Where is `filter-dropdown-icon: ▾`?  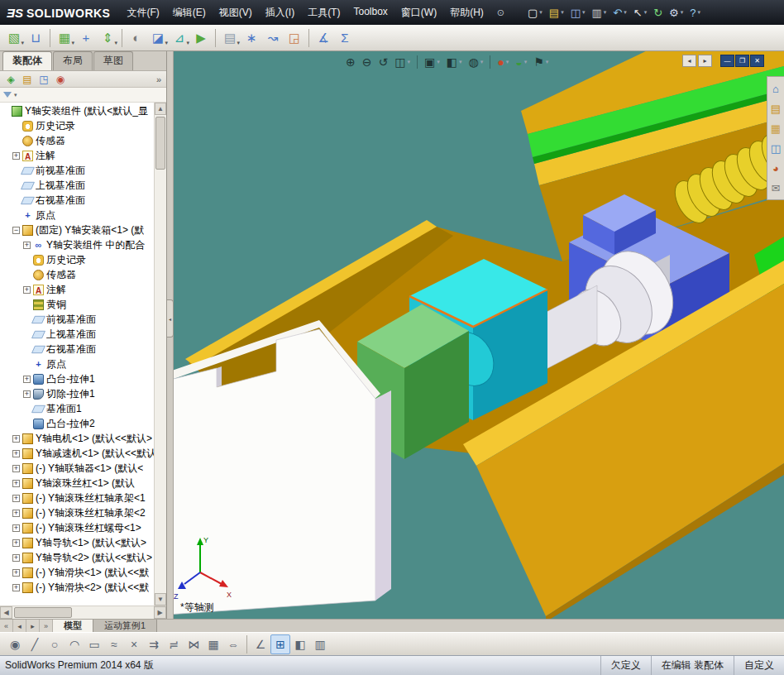
filter-dropdown-icon: ▾ is located at coordinates (16, 95).